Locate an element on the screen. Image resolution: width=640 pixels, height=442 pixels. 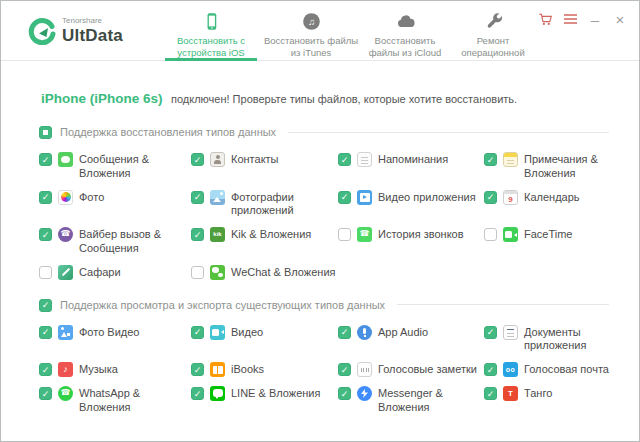
file-type-item: LINE & Вложения is located at coordinates (264, 400).